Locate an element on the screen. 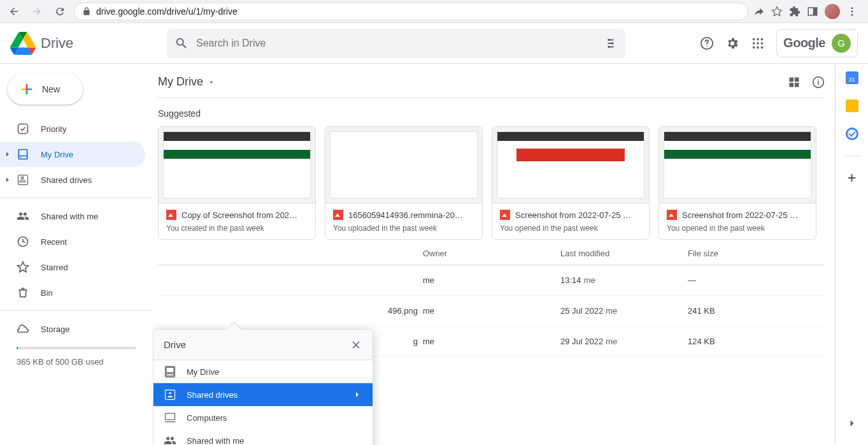 The width and height of the screenshot is (868, 445). starred-icon is located at coordinates (23, 267).